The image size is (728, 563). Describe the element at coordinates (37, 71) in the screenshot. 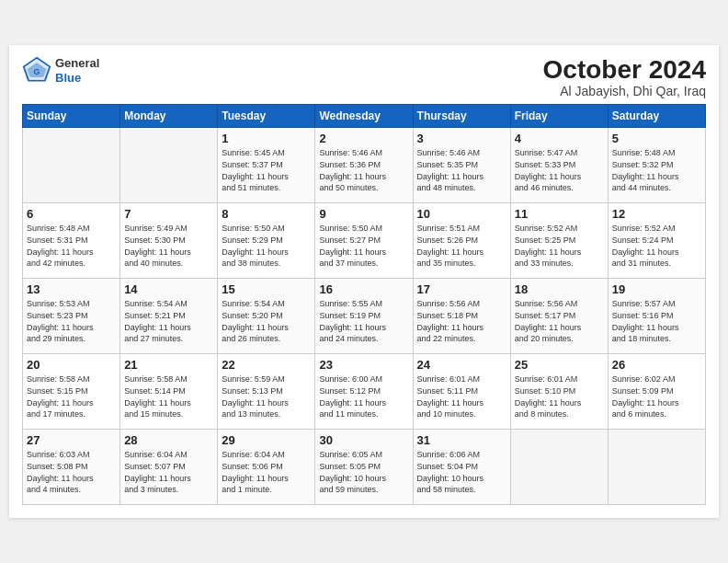

I see `svg-text: G` at that location.